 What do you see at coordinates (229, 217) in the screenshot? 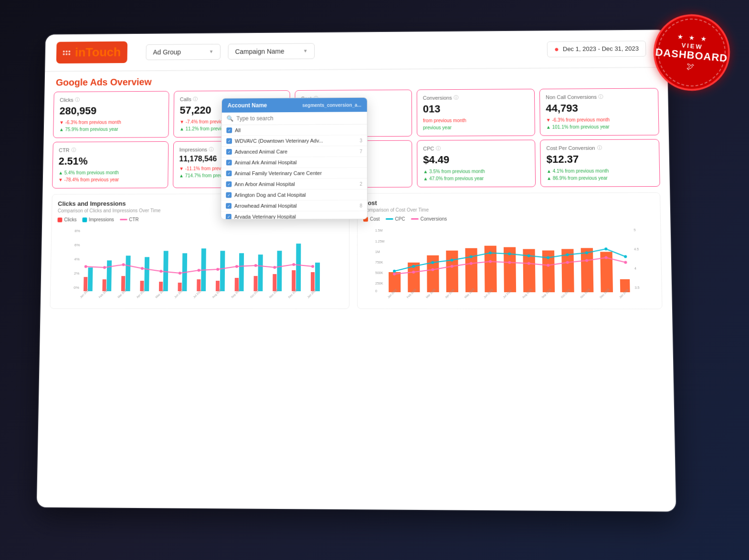
I see `checkbox-8: ✓` at bounding box center [229, 217].